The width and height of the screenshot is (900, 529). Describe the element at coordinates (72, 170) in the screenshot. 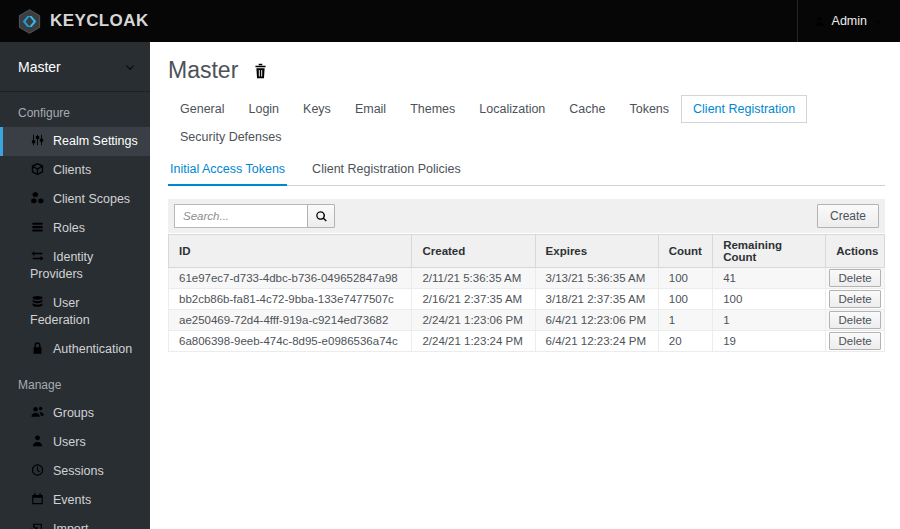

I see `sidebar-item-label: Clients` at that location.